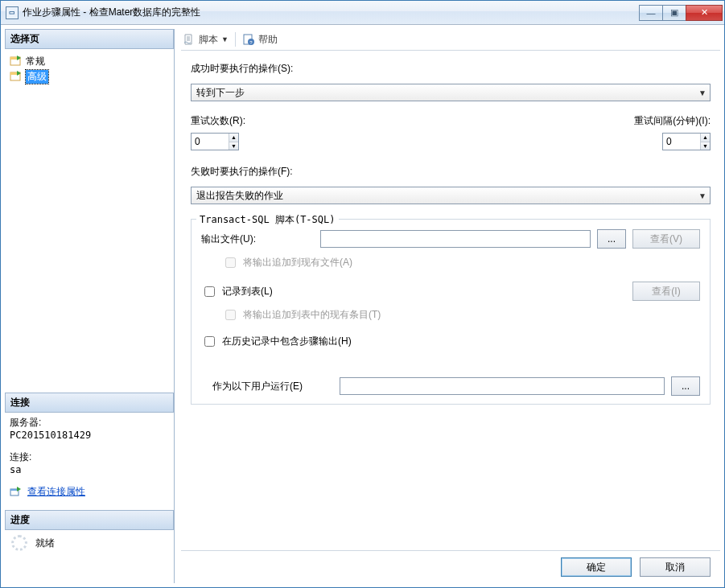  I want to click on server-label: 服务器:, so click(89, 423).